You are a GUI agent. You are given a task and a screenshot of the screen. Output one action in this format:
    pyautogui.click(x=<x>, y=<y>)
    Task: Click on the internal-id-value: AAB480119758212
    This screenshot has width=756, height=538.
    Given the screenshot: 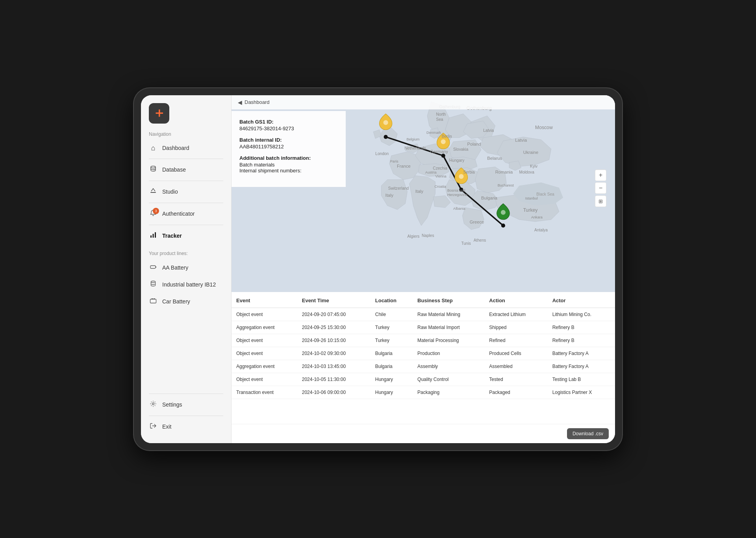 What is the action you would take?
    pyautogui.click(x=289, y=146)
    